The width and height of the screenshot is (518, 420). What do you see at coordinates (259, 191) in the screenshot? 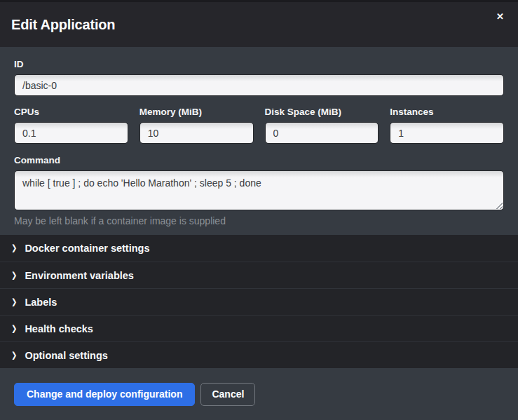
I see `command-textarea: while [ true ] ; do echo 'Hello Marathon…` at bounding box center [259, 191].